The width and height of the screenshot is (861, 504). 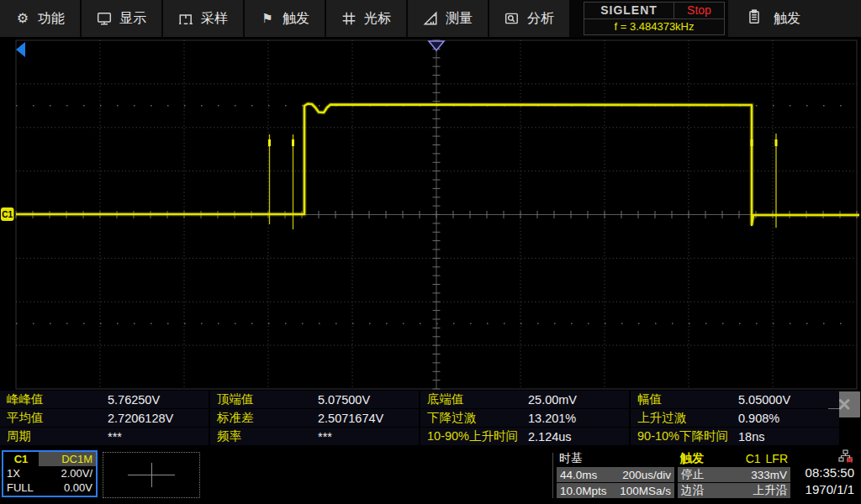 What do you see at coordinates (442, 400) in the screenshot?
I see `measurement-label: 底端值` at bounding box center [442, 400].